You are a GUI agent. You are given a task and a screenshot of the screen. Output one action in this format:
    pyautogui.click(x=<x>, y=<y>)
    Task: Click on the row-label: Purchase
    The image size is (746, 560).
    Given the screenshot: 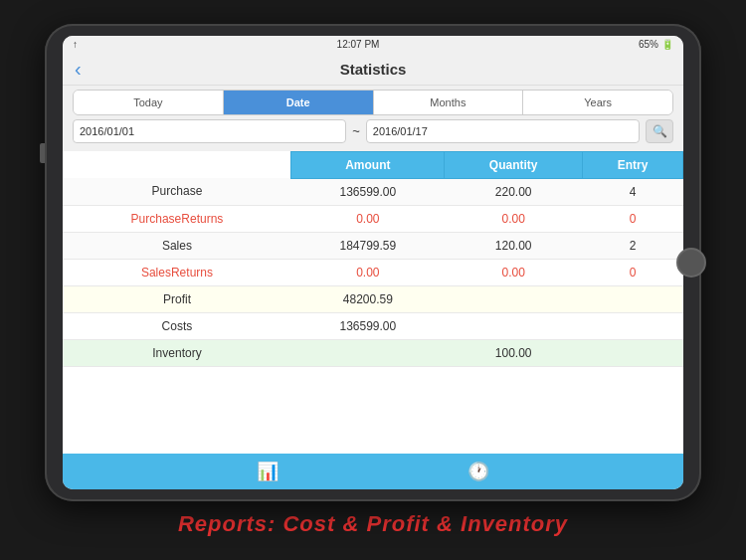 What is the action you would take?
    pyautogui.click(x=177, y=191)
    